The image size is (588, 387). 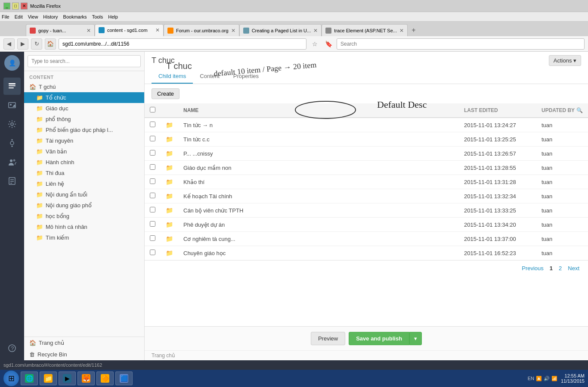 I want to click on taskbar-ie: 🌐, so click(x=29, y=378).